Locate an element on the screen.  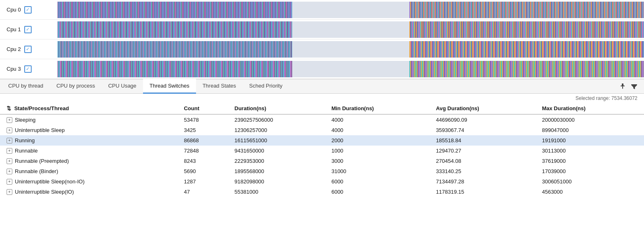
cell-min-duration: 2000 is located at coordinates (379, 141).